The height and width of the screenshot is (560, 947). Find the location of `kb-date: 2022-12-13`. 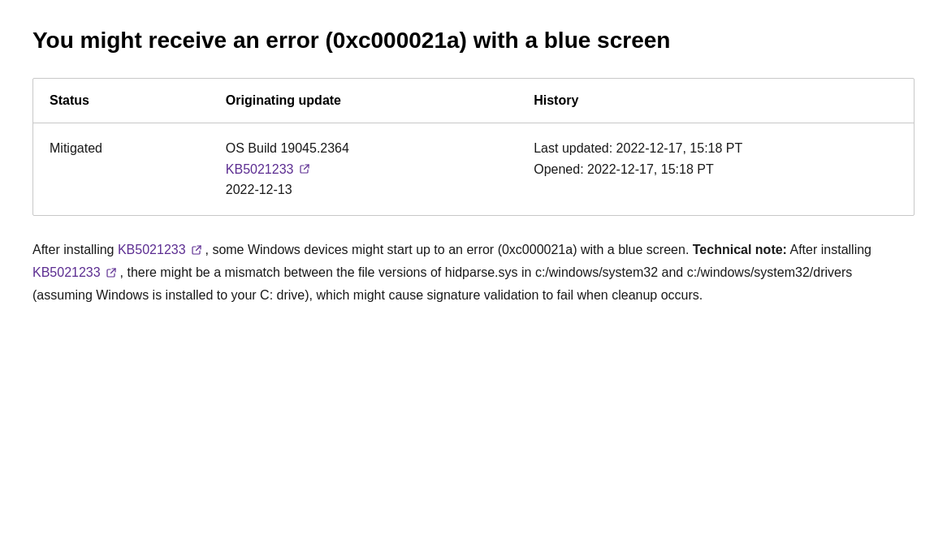

kb-date: 2022-12-13 is located at coordinates (259, 190).